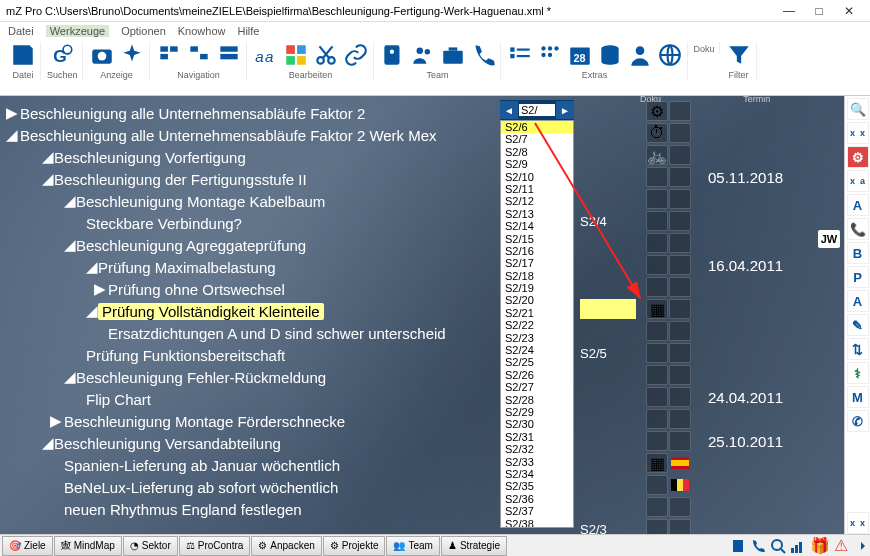 Image resolution: width=870 pixels, height=556 pixels. What do you see at coordinates (251, 377) in the screenshot?
I see `tree-row: ◢ Beschleunigung Fehler-Rückmeldung` at bounding box center [251, 377].